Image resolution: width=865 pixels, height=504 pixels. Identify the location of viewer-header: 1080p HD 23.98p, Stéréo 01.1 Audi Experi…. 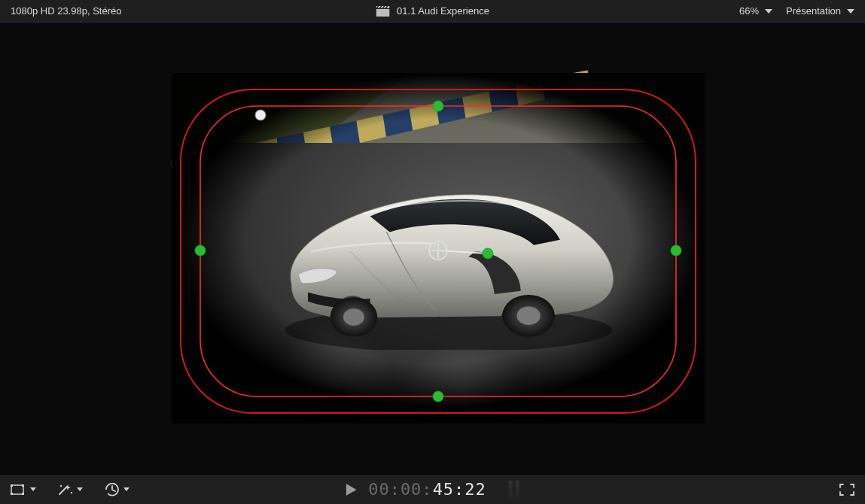
(432, 11).